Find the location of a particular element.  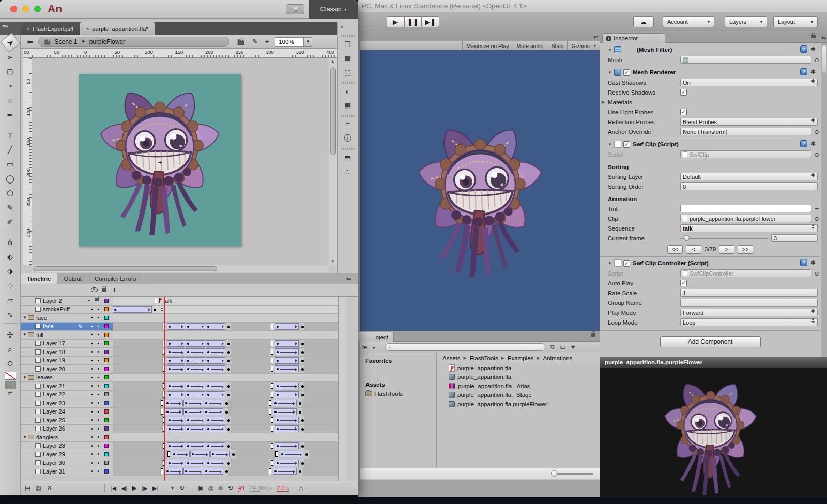

play-button: ▶ is located at coordinates (395, 22).